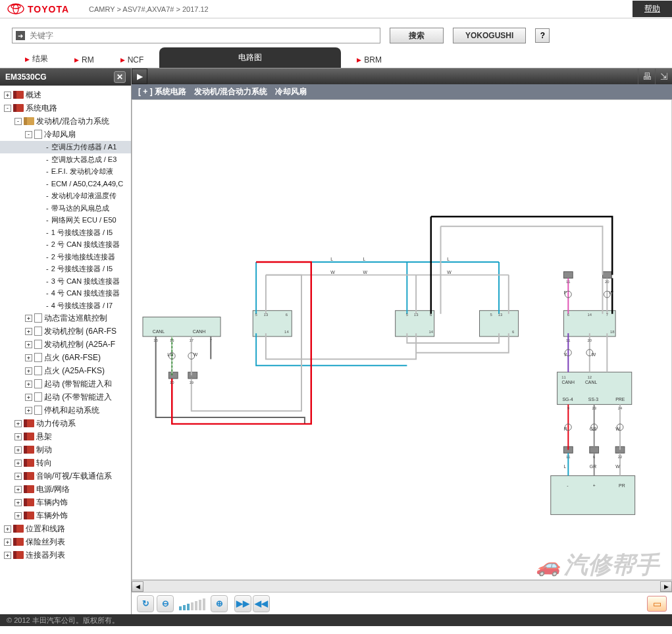 This screenshot has width=672, height=634. What do you see at coordinates (66, 555) in the screenshot?
I see `tree-node: +连接器列表` at bounding box center [66, 555].